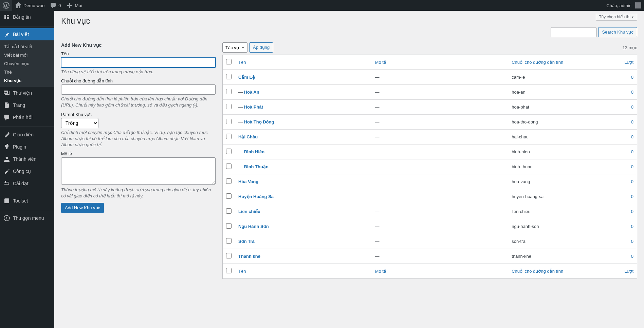  Describe the element at coordinates (249, 212) in the screenshot. I see `term-link: Liên chiểu` at that location.